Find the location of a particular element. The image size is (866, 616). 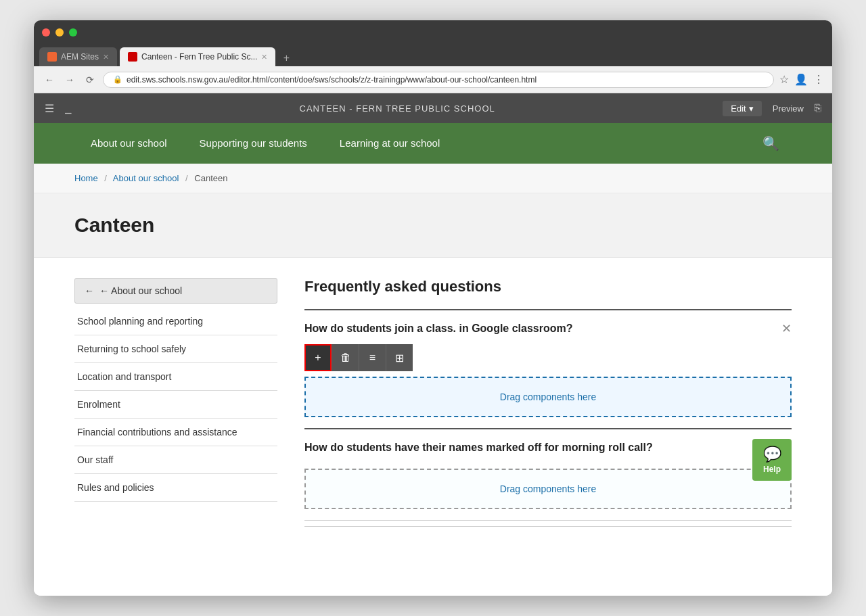

faq-question-2: How do students have their names marked … is located at coordinates (479, 448).